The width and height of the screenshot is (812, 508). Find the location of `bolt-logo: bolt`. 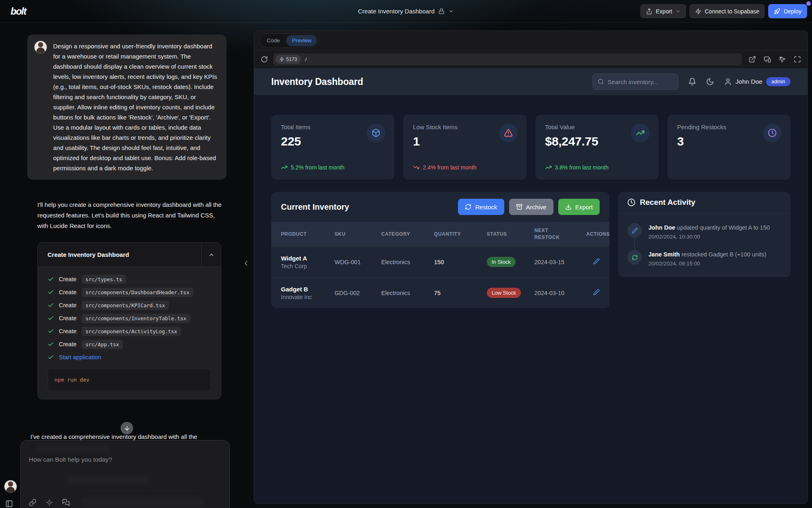

bolt-logo: bolt is located at coordinates (18, 11).